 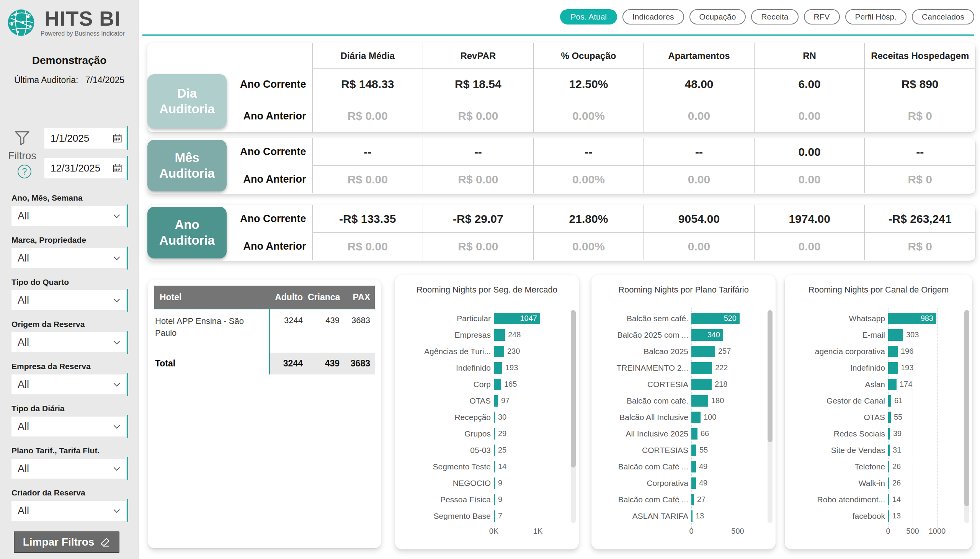 I want to click on chevron-down-icon, so click(x=117, y=511).